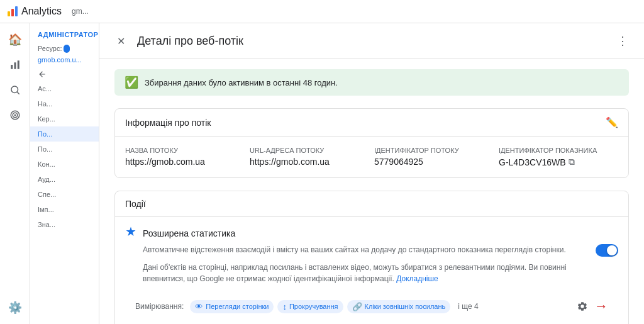 The height and width of the screenshot is (324, 644). Describe the element at coordinates (64, 179) in the screenshot. I see `sidebar-item-aud: Ауд...` at that location.